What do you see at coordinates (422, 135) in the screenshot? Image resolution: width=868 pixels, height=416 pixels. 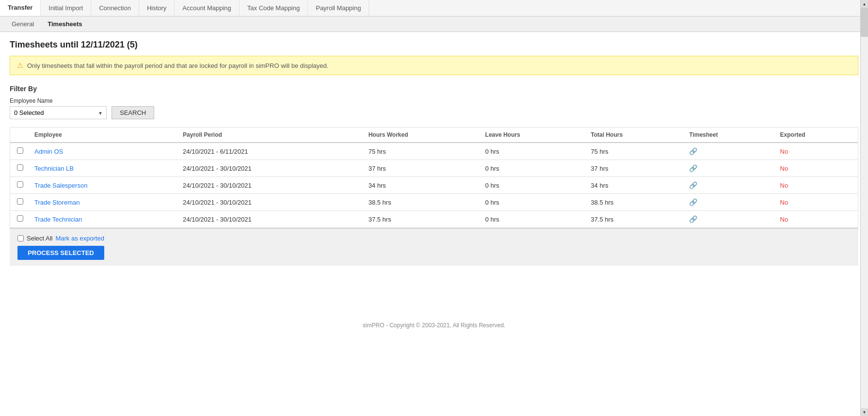 I see `col-hours-worked: Hours Worked` at bounding box center [422, 135].